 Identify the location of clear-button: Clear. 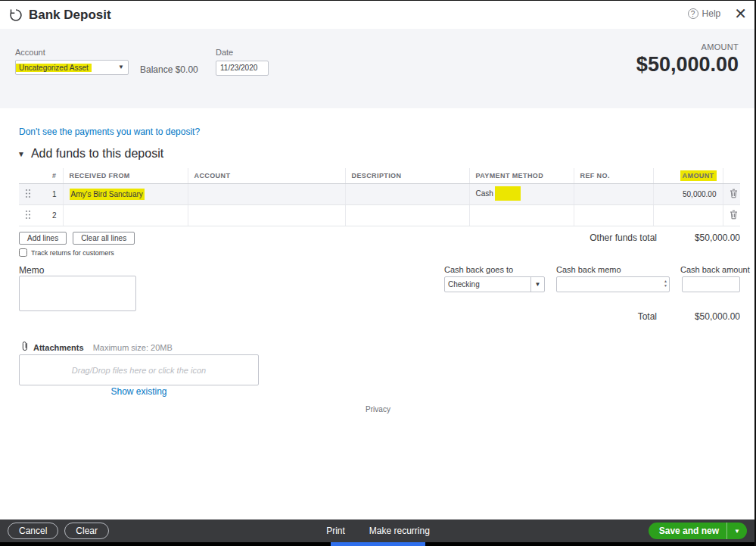
(86, 531).